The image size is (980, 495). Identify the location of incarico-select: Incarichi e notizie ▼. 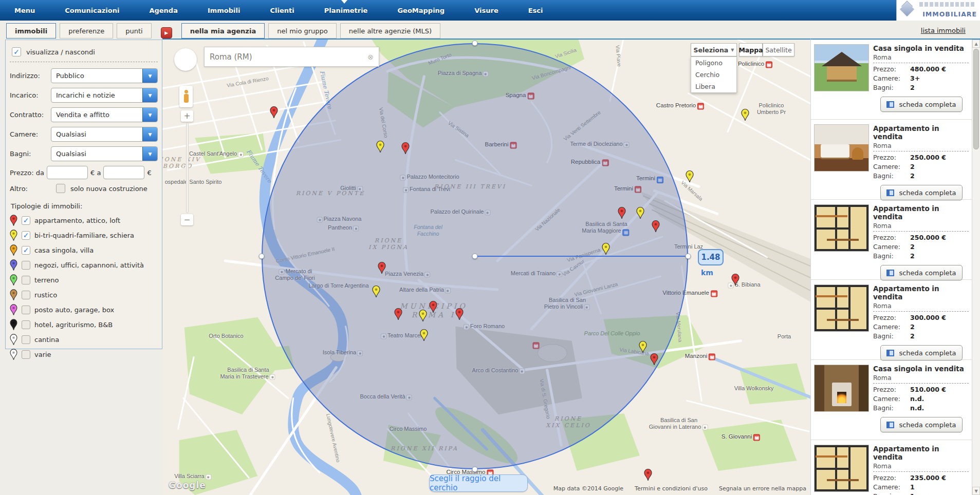
(104, 96).